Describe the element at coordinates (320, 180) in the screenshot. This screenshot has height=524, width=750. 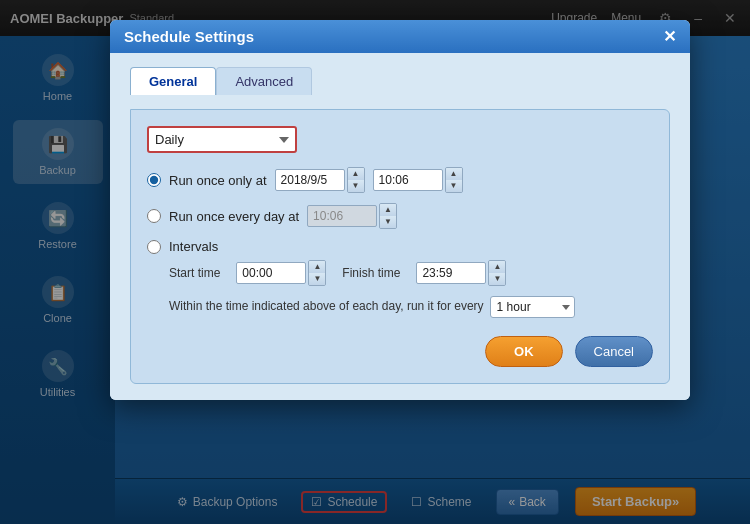
I see `run-once-date-group: ▲ ▼` at that location.